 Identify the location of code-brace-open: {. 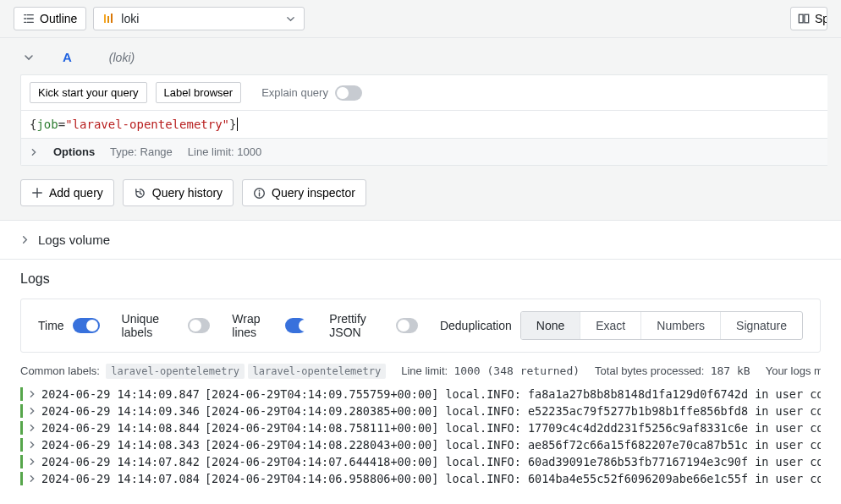
(33, 124).